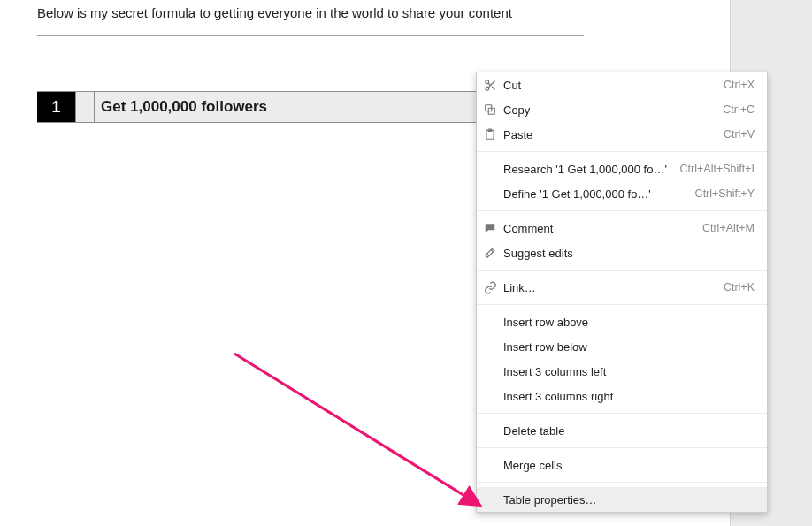 The image size is (812, 526). I want to click on suggest-edits-icon, so click(494, 253).